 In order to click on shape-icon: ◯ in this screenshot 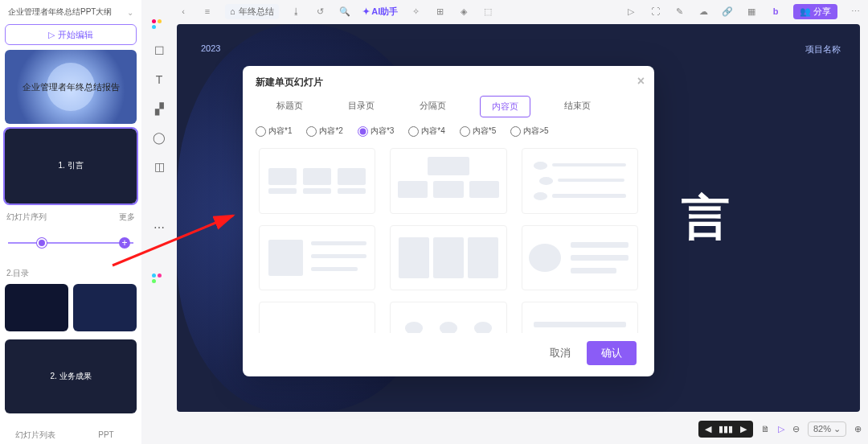, I will do `click(159, 138)`.